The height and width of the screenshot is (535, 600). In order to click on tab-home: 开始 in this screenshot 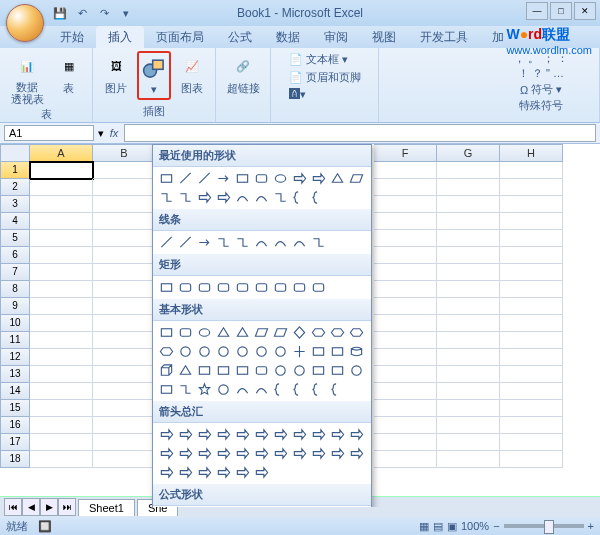, I will do `click(72, 37)`.